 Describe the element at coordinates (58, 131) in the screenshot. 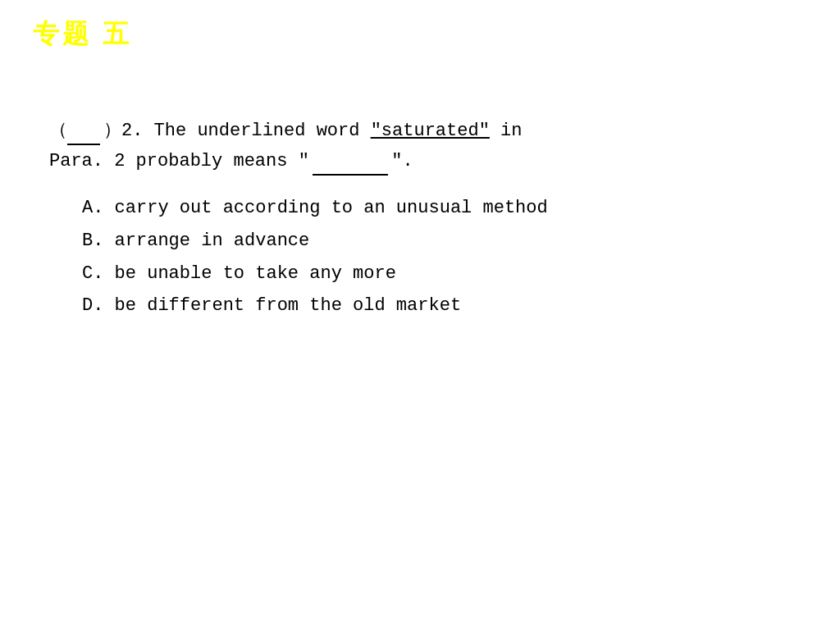

I see `paren-open: （` at that location.